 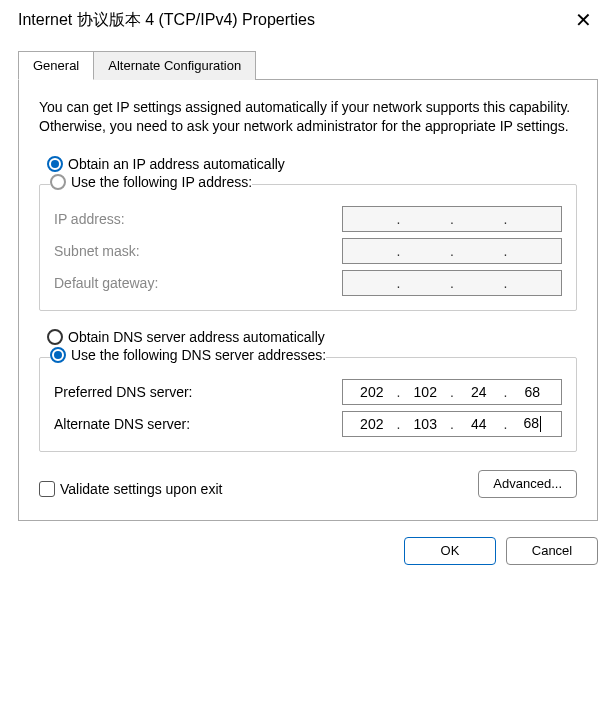 I want to click on subnet-mask-input: . . ., so click(x=452, y=251).